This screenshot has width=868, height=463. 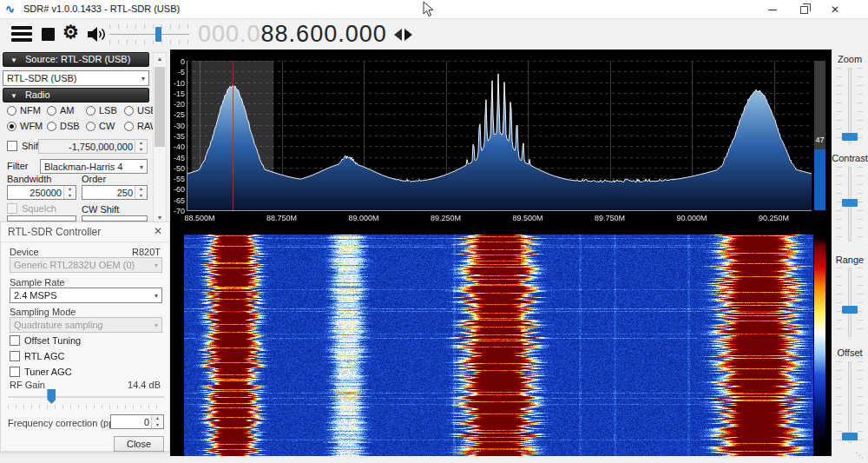 I want to click on radio-mode-cw: CW, so click(x=101, y=126).